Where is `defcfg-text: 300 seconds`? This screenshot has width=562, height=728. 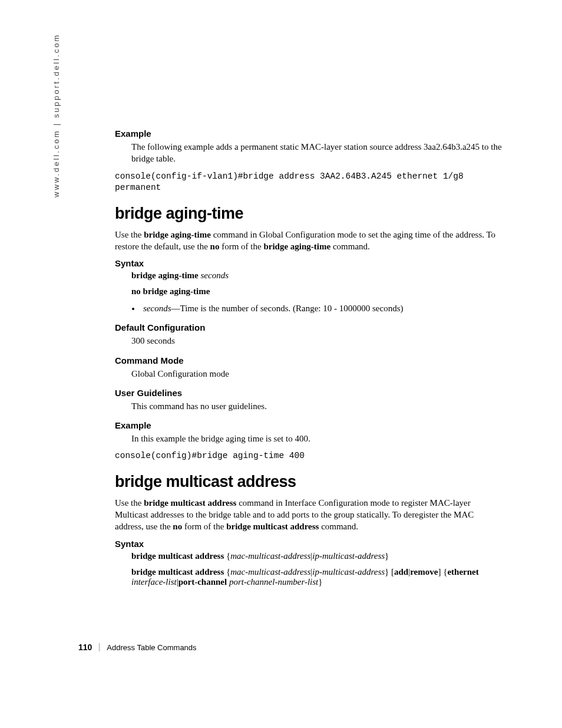
defcfg-text: 300 seconds is located at coordinates (309, 341).